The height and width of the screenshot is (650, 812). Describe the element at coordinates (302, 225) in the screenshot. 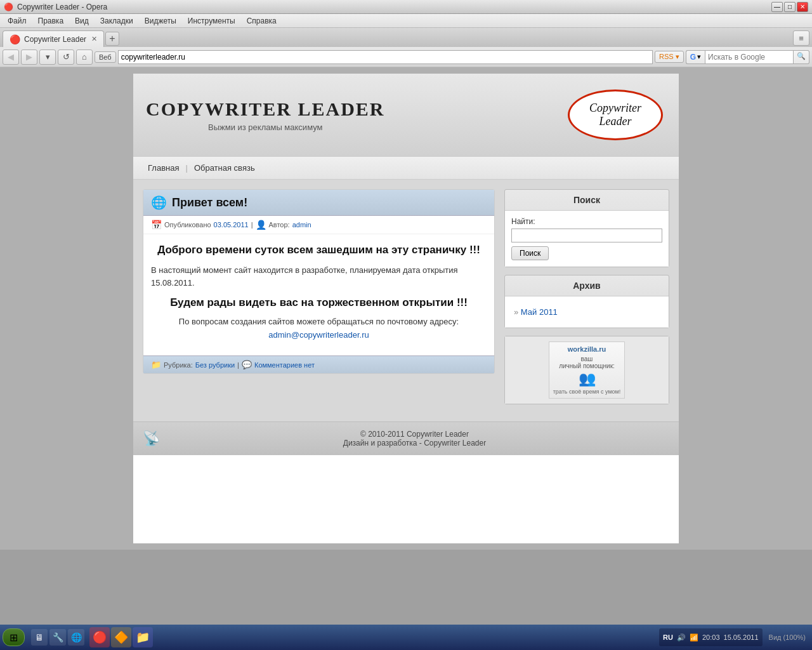

I see `post-author-link: admin` at that location.